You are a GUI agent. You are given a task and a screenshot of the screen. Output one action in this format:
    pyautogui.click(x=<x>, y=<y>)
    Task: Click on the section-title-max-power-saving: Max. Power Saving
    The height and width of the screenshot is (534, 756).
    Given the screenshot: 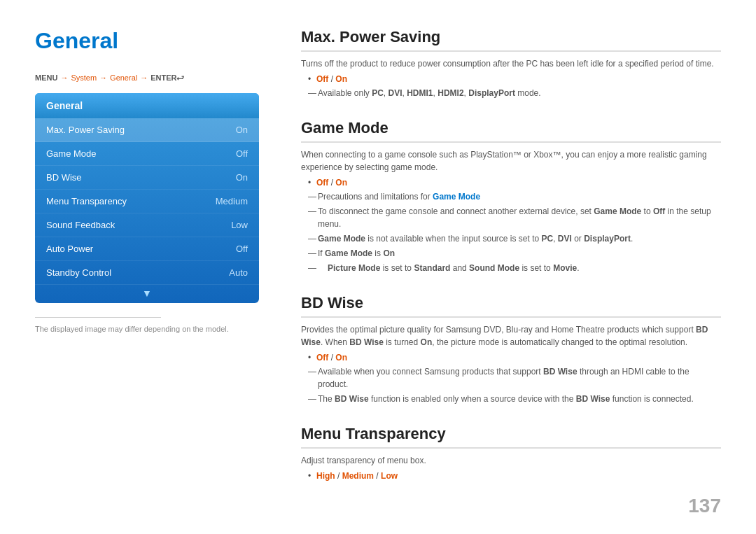 What is the action you would take?
    pyautogui.click(x=511, y=40)
    